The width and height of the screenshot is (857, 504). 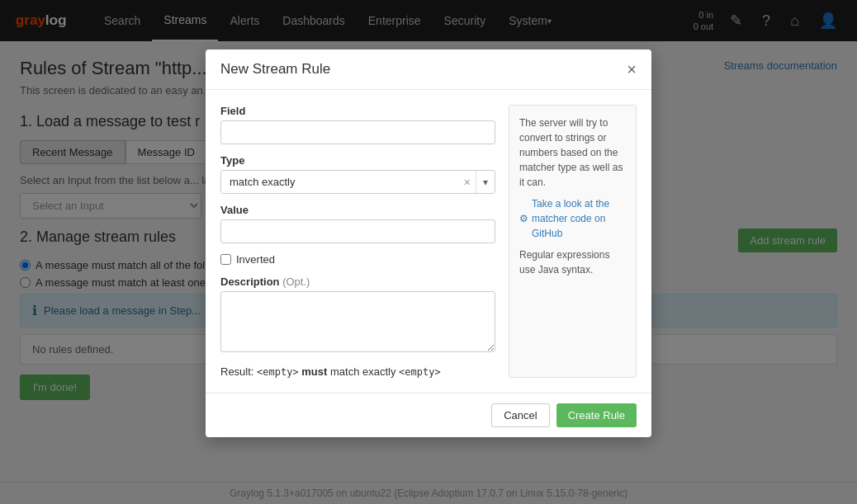 What do you see at coordinates (632, 69) in the screenshot?
I see `modal-close-button: ×` at bounding box center [632, 69].